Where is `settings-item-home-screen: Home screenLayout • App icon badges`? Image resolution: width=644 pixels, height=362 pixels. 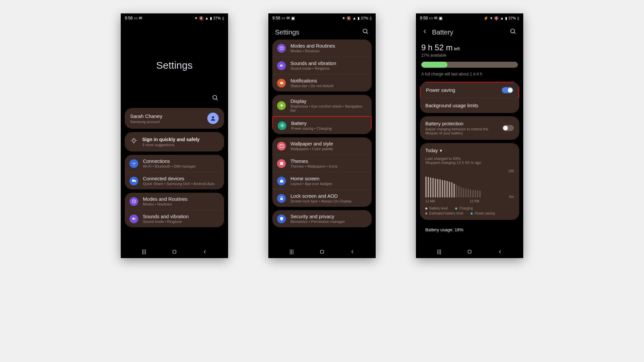
settings-item-home-screen: Home screenLayout • App icon badges is located at coordinates (322, 181).